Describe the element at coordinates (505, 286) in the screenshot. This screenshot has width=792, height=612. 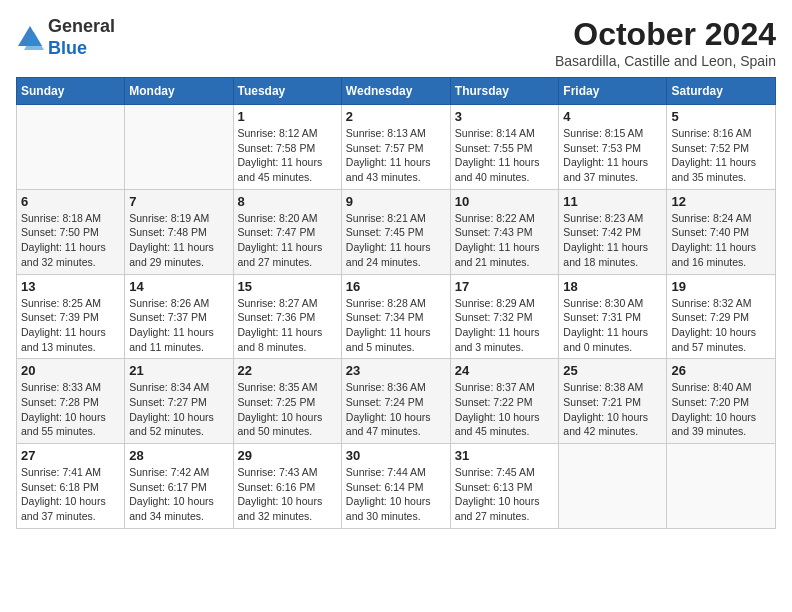
I see `day-number: 17` at that location.